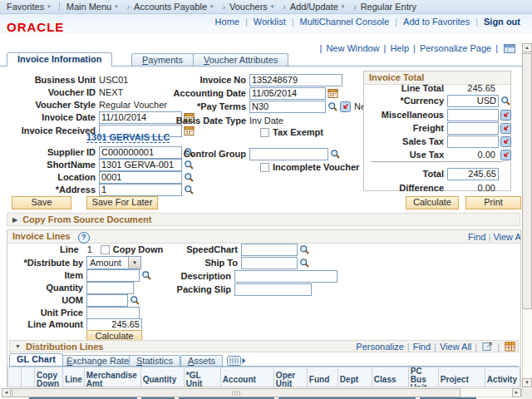 Image resolution: width=532 pixels, height=399 pixels. What do you see at coordinates (107, 301) in the screenshot?
I see `uom-input` at bounding box center [107, 301].